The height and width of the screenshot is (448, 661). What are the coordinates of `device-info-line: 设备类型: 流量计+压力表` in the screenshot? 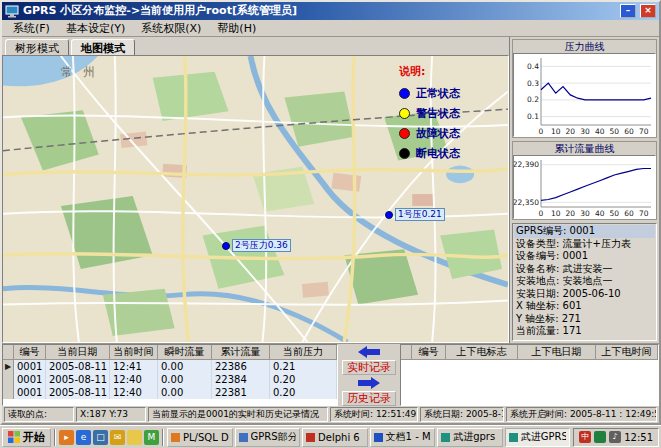 It's located at (584, 244).